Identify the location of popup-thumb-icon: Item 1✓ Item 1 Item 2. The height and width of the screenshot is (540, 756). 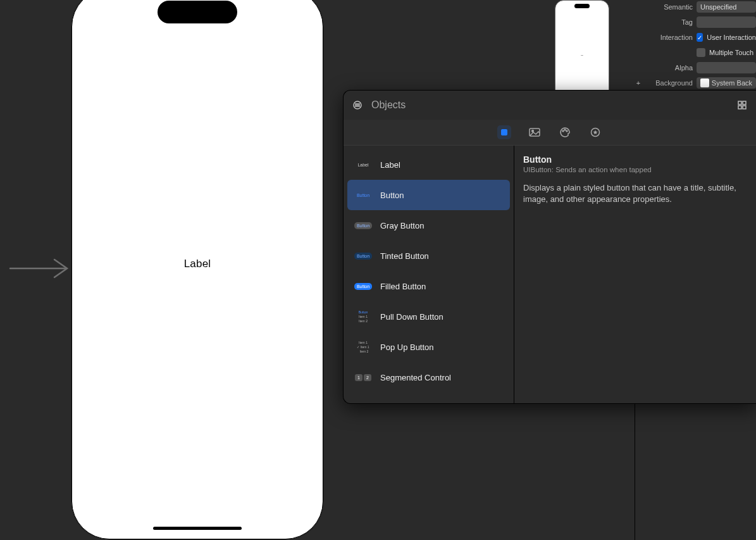
(363, 347).